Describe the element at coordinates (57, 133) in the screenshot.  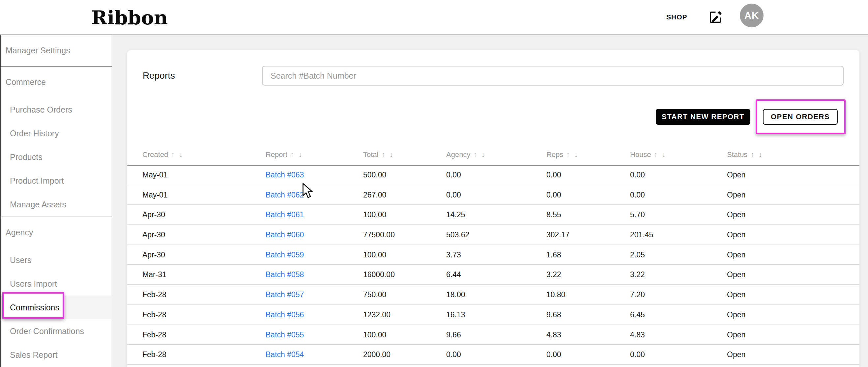
I see `sidebar-item-order-history: Order History` at that location.